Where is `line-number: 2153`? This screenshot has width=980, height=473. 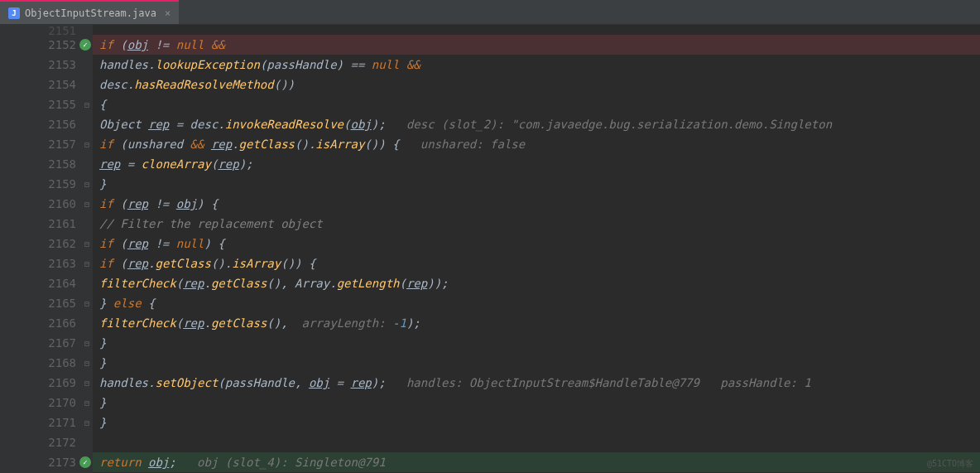
line-number: 2153 is located at coordinates (46, 65).